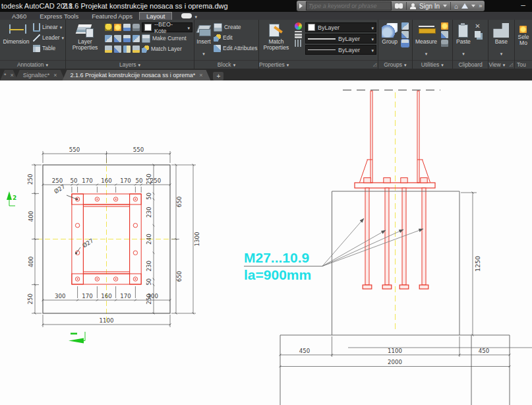  I want to click on panel-layers-title: Layers, so click(130, 65).